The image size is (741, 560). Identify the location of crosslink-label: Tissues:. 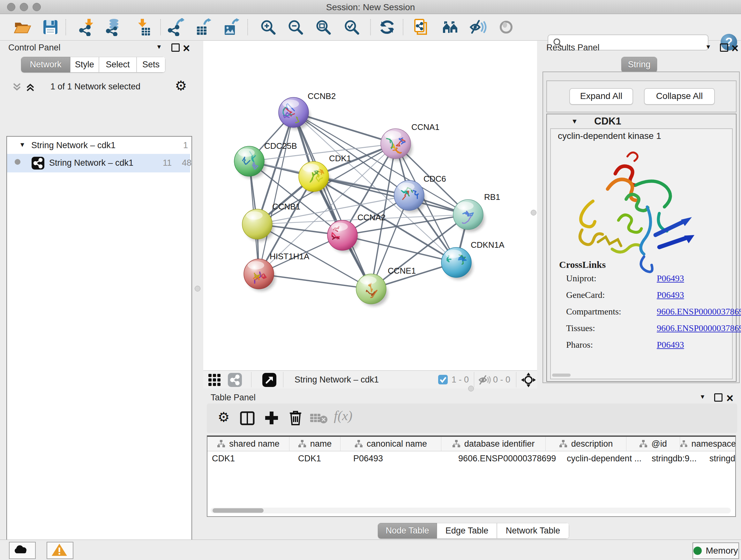
(581, 328).